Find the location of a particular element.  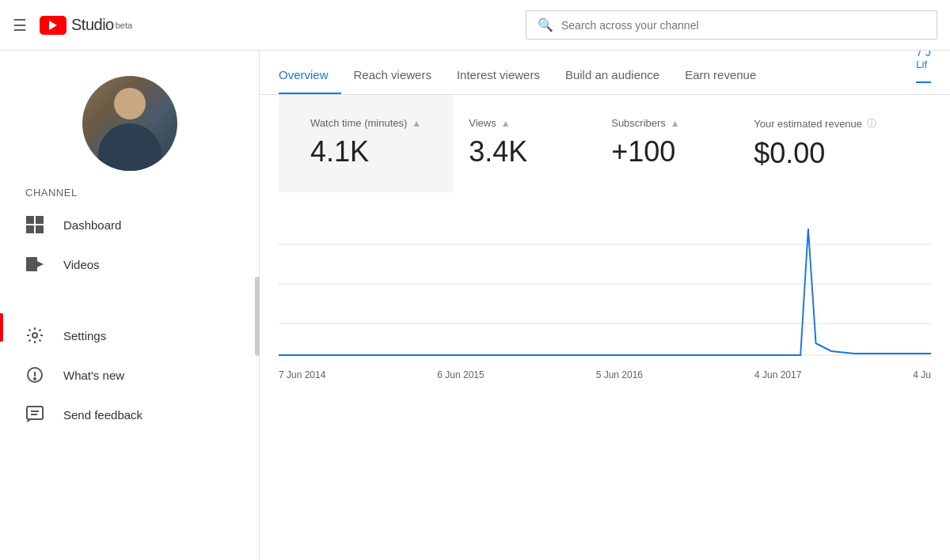

studio-title: Studio is located at coordinates (93, 25).